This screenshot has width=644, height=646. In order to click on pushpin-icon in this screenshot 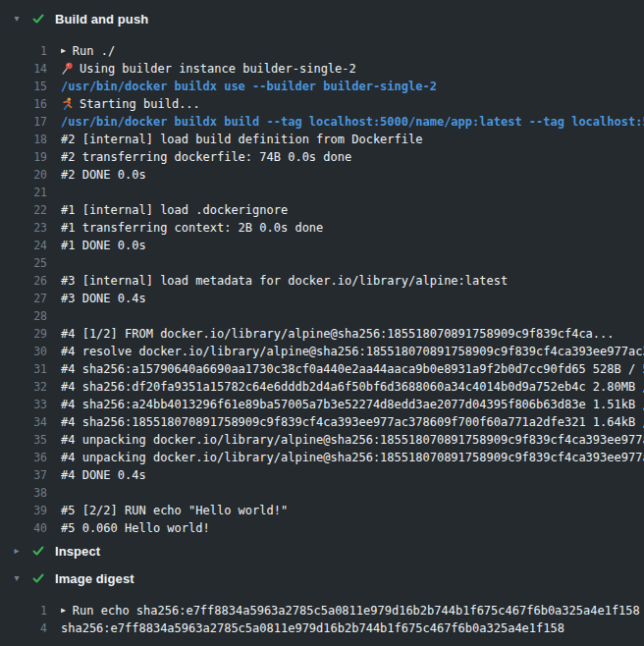, I will do `click(67, 69)`.